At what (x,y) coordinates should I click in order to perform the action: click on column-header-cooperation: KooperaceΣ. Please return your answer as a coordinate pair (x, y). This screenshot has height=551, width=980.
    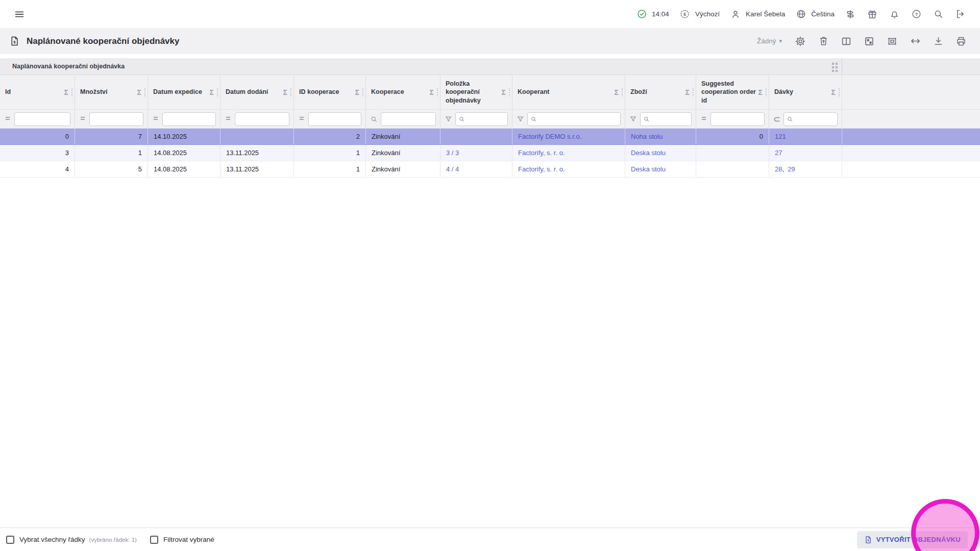
    Looking at the image, I should click on (403, 92).